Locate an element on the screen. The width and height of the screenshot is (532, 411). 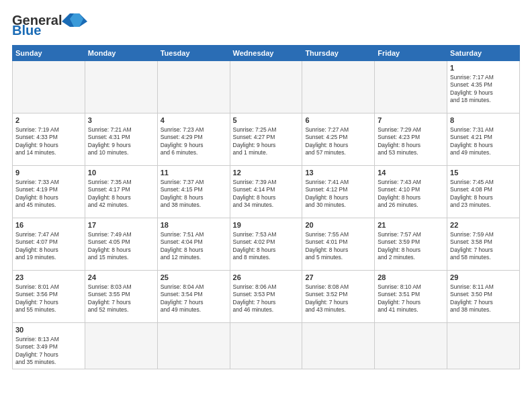
day-of-week-wednesday: Wednesday is located at coordinates (266, 54).